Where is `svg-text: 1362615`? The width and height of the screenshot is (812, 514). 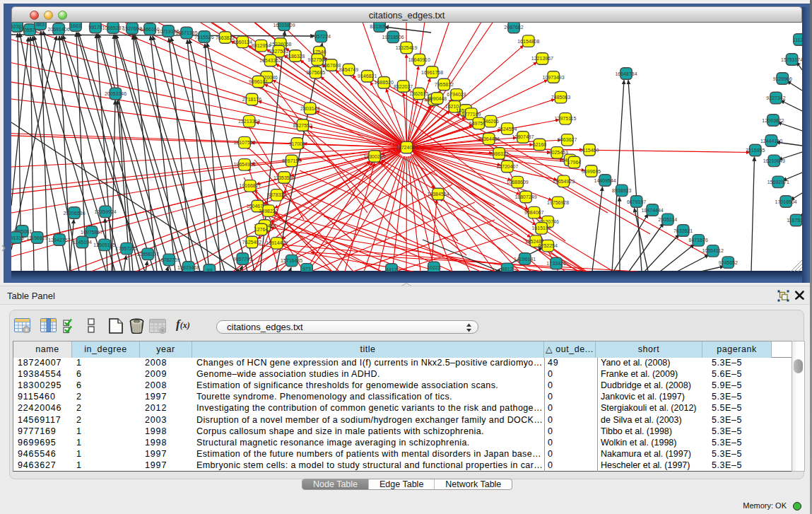
svg-text: 1362615 is located at coordinates (418, 93).